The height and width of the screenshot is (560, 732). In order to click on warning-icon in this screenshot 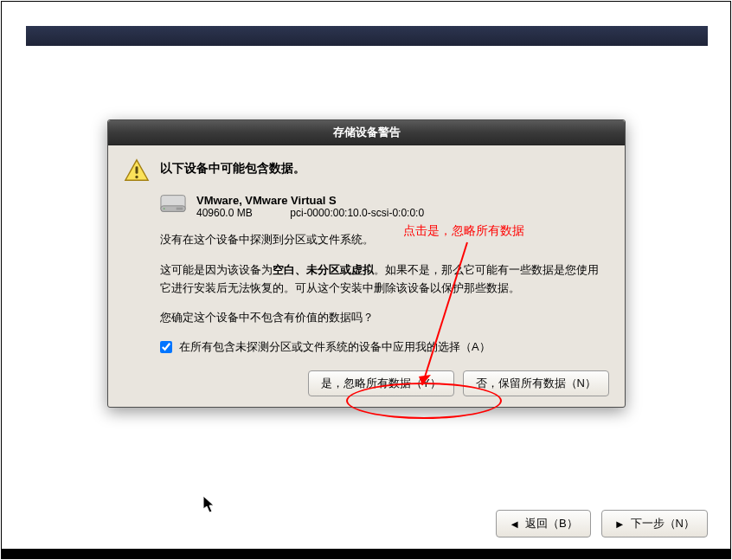, I will do `click(137, 171)`.